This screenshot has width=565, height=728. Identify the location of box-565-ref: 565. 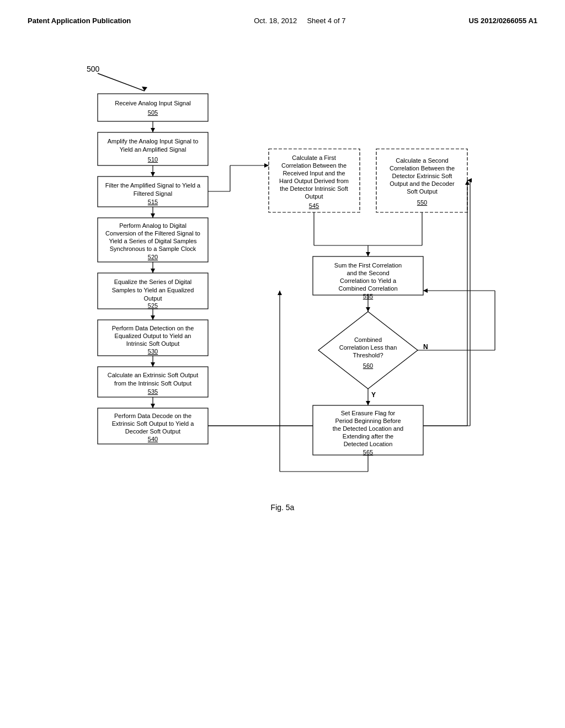
(368, 452).